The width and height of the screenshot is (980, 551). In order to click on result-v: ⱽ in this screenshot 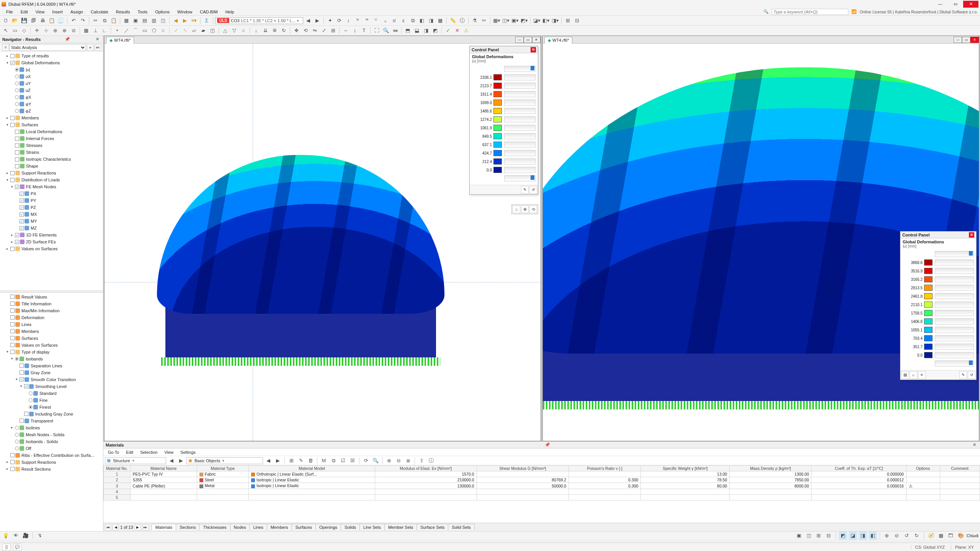, I will do `click(376, 21)`.